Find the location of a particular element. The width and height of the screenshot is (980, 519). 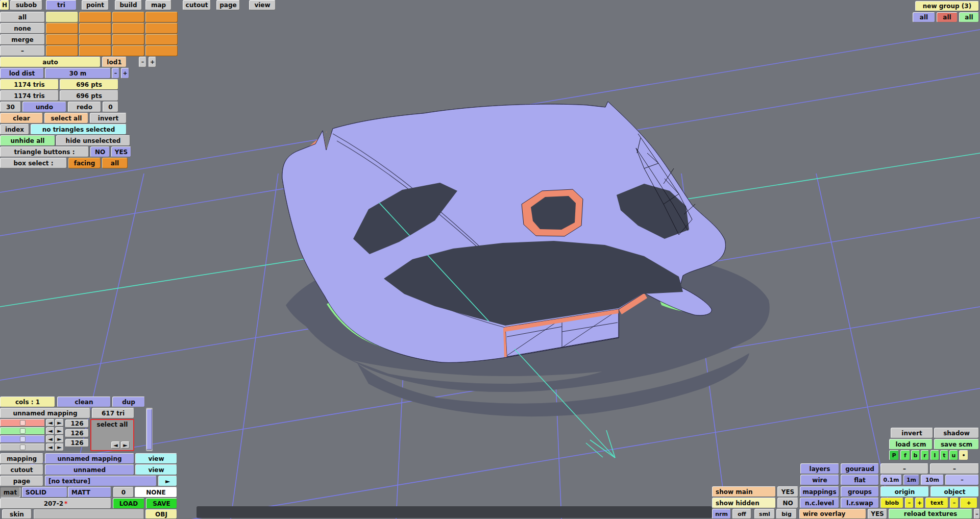

color-scrollbar-thumb is located at coordinates (149, 429).